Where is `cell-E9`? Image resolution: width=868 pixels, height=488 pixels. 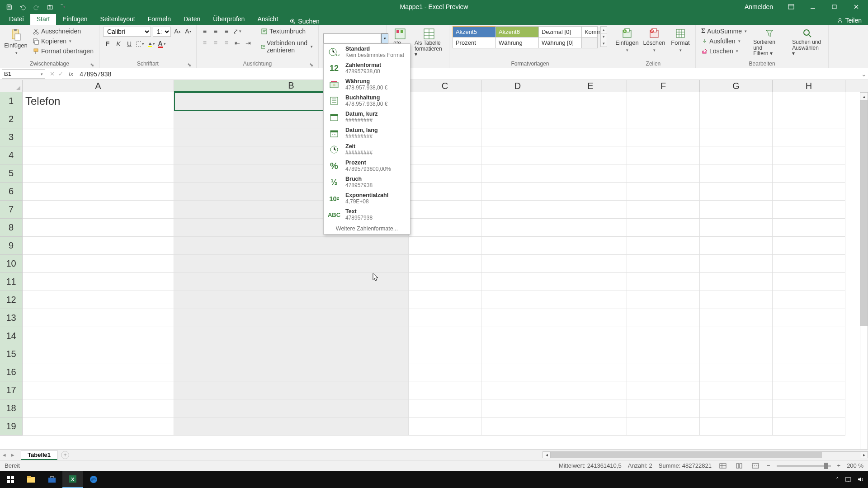
cell-E9 is located at coordinates (590, 246).